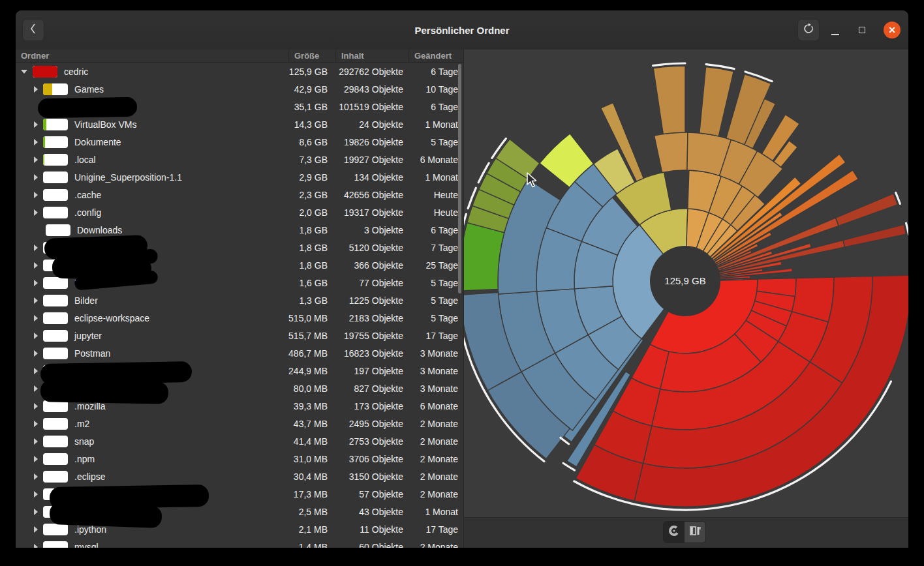  Describe the element at coordinates (239, 159) in the screenshot. I see `table-row: .local7,3 GB19927 Objekte6 Monate` at that location.